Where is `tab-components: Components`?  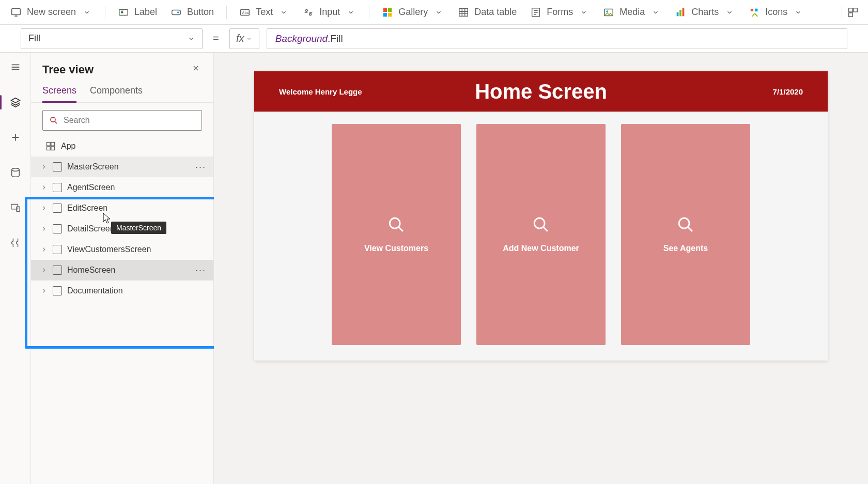
tab-components: Components is located at coordinates (116, 94).